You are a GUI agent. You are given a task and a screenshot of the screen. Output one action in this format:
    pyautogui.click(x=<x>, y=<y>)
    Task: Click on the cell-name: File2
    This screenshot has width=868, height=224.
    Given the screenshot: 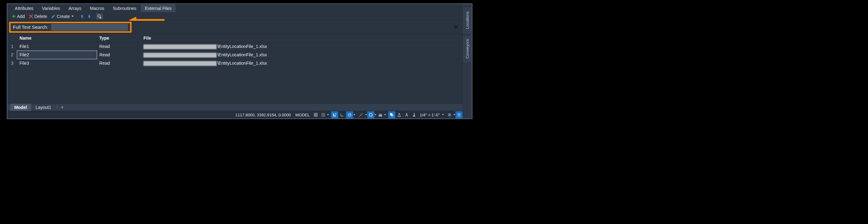 What is the action you would take?
    pyautogui.click(x=57, y=55)
    